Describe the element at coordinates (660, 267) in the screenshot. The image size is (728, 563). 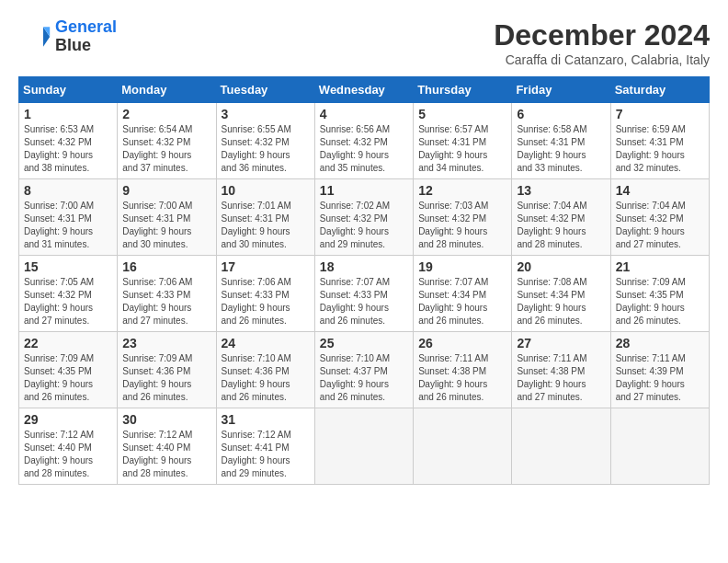
I see `day-number: 21` at that location.